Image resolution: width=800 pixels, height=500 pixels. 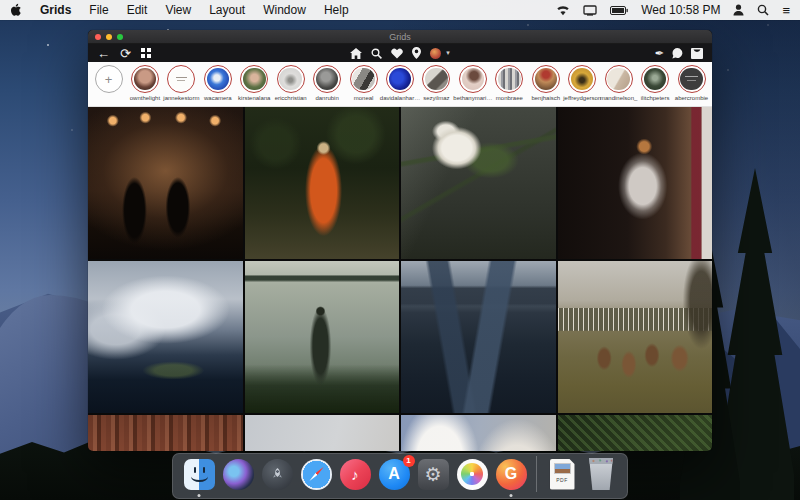 What do you see at coordinates (400, 37) in the screenshot?
I see `window-title: Grids` at bounding box center [400, 37].